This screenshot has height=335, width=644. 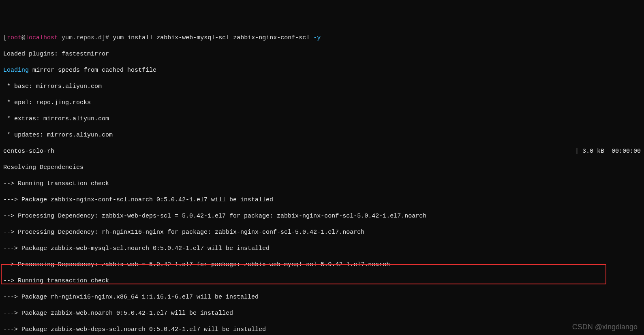 What do you see at coordinates (317, 38) in the screenshot?
I see `prompt-flag: -y` at bounding box center [317, 38].